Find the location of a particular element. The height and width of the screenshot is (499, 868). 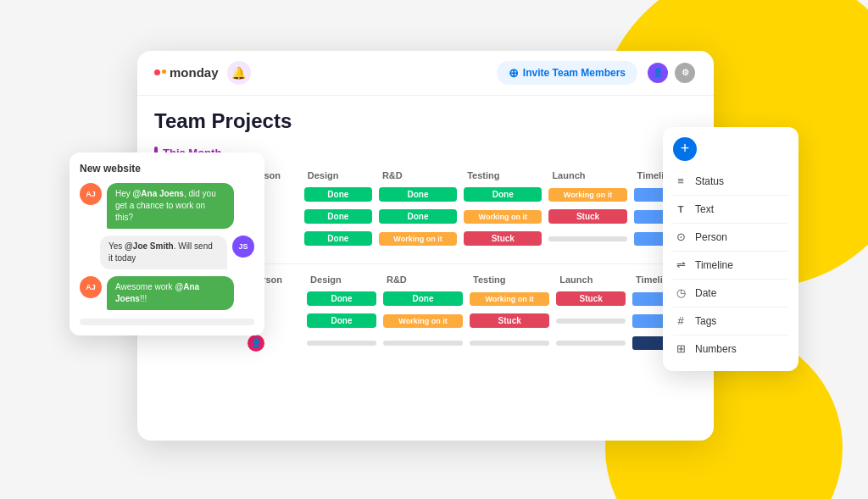

col-rd: R&D is located at coordinates (418, 175).